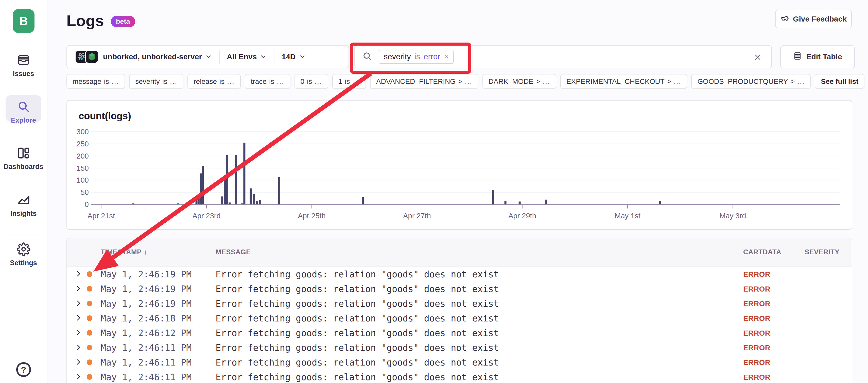 The height and width of the screenshot is (383, 868). Describe the element at coordinates (460, 333) in the screenshot. I see `log-row: May 1, 2:46:12 PMError fetching goods: r…` at that location.